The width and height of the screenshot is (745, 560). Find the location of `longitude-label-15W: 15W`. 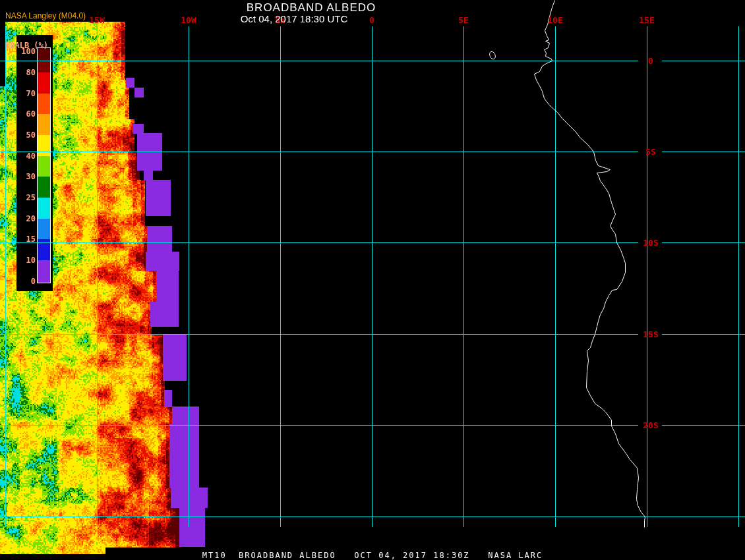

longitude-label-15W: 15W is located at coordinates (96, 20).